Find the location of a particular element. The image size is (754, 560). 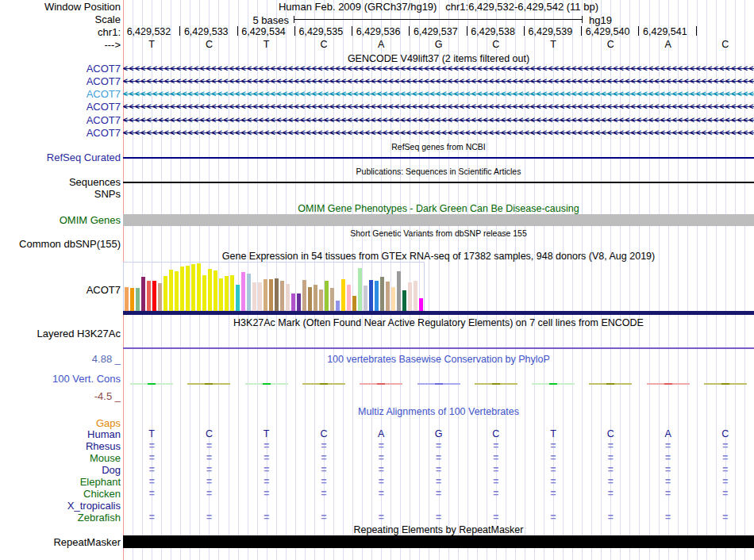

track-title-refseq: RefSeq genes from NCBI is located at coordinates (438, 147).